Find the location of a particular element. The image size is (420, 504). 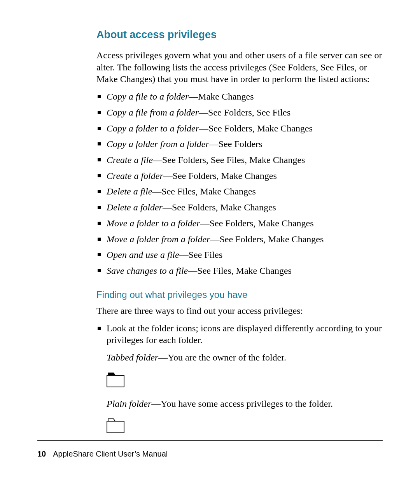

privilege-term: Save changes to a file is located at coordinates (147, 271).